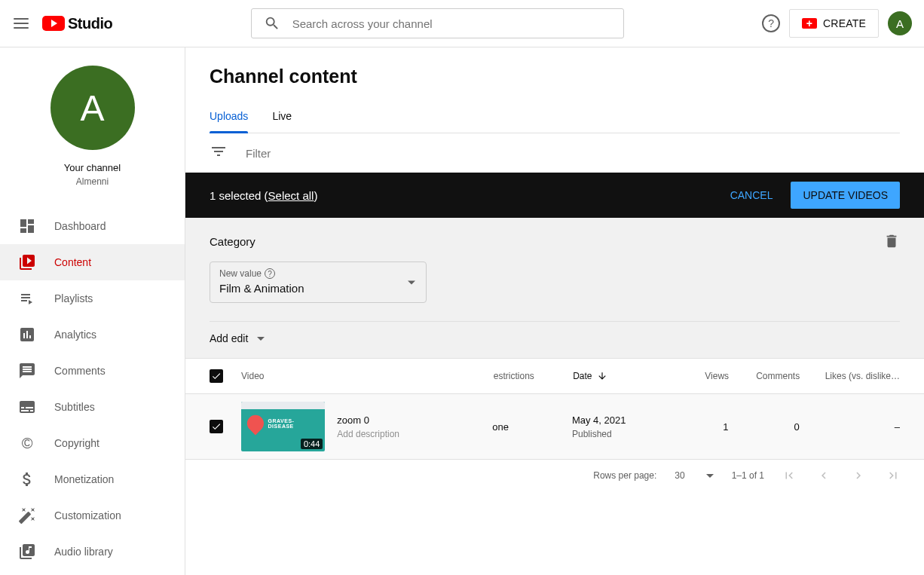  What do you see at coordinates (84, 479) in the screenshot?
I see `sidebar-item-label: Monetization` at bounding box center [84, 479].